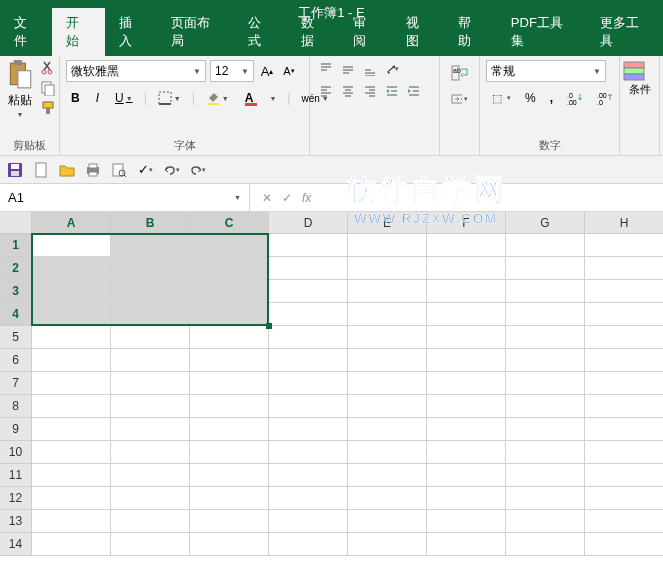  Describe the element at coordinates (76, 98) in the screenshot. I see `bold-button: B` at that location.